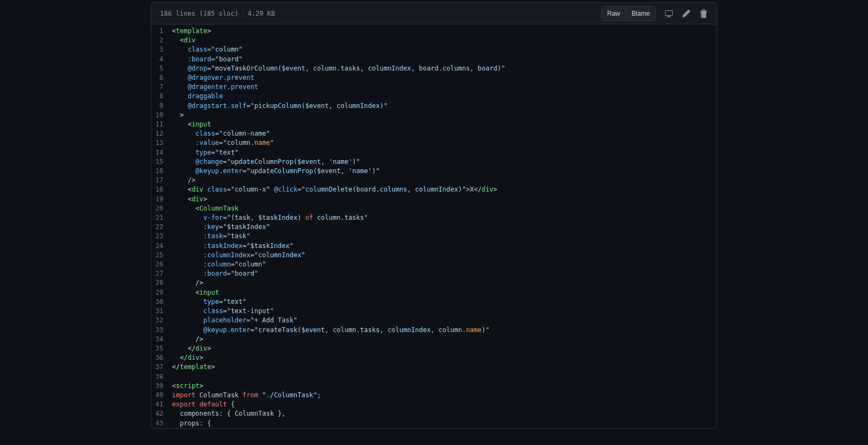 The height and width of the screenshot is (445, 868). What do you see at coordinates (434, 125) in the screenshot?
I see `code-line: 11 <input` at bounding box center [434, 125].